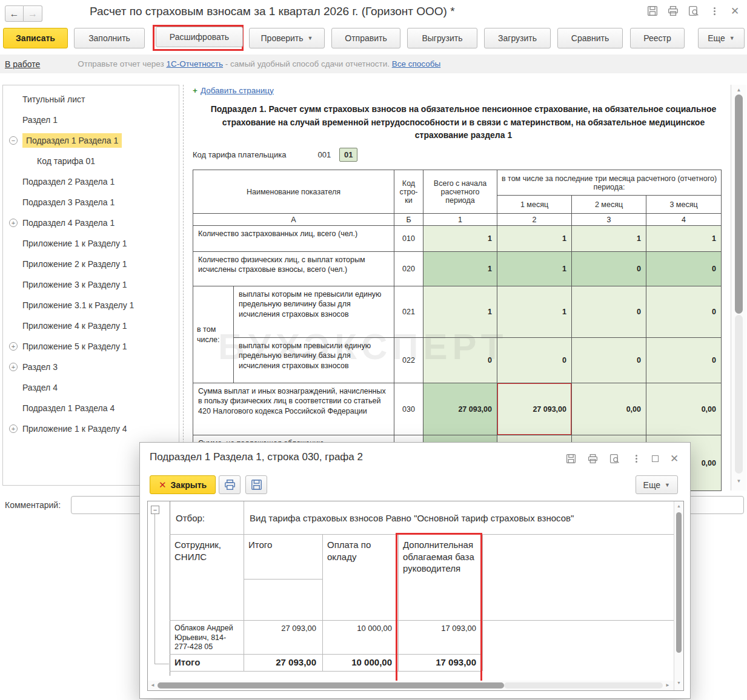  What do you see at coordinates (373, 64) in the screenshot?
I see `status-bar: В работе Отправьте отчет через 1С-Отчетн…` at bounding box center [373, 64].